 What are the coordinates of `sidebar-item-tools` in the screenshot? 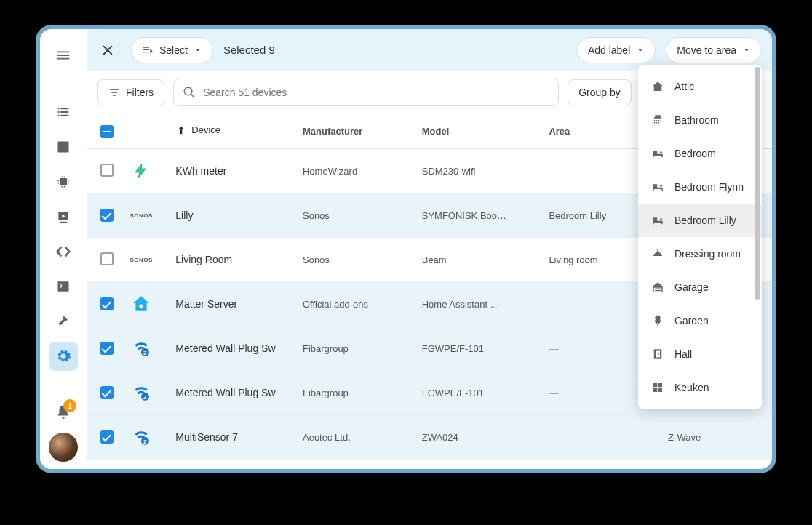 It's located at (63, 321).